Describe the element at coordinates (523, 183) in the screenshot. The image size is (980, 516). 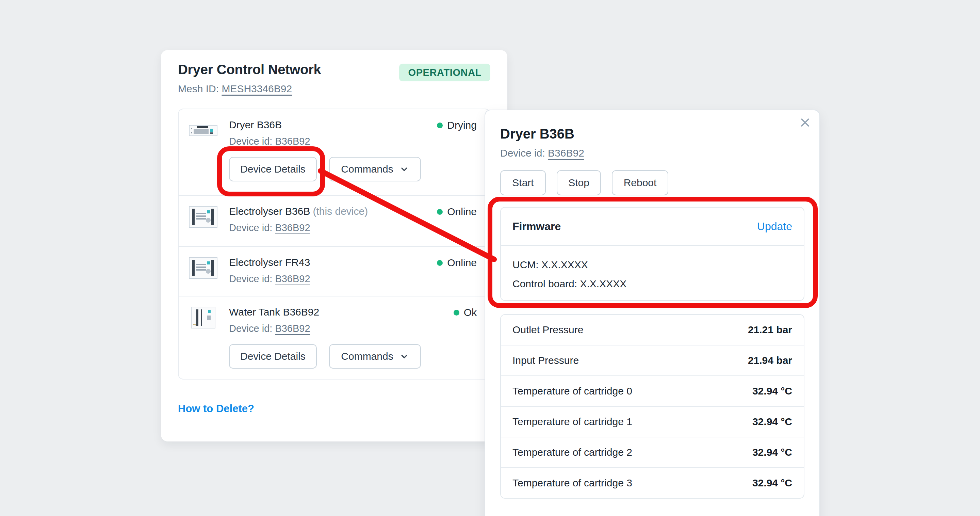
I see `start-button: Start` at that location.